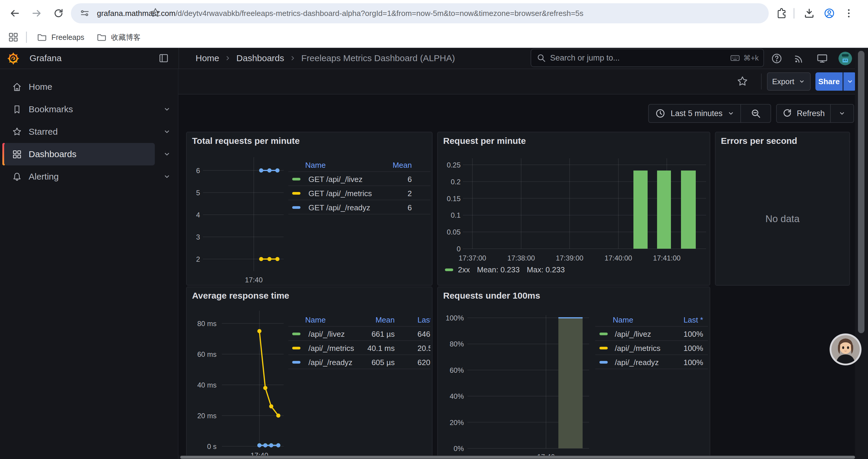 The image size is (868, 459). I want to click on bookmark-folder-blogs: 收藏博客, so click(119, 37).